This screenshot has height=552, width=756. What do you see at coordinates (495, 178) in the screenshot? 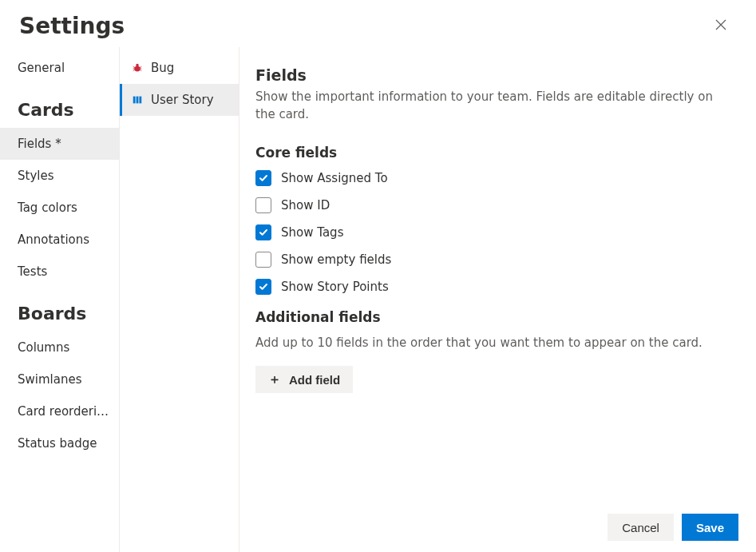
I see `core-field-option: Show Assigned To` at bounding box center [495, 178].